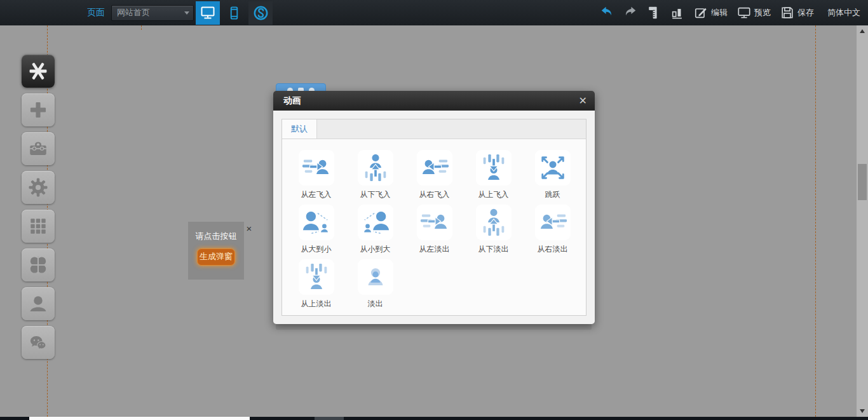  Describe the element at coordinates (435, 222) in the screenshot. I see `fade-out-left-icon` at that location.